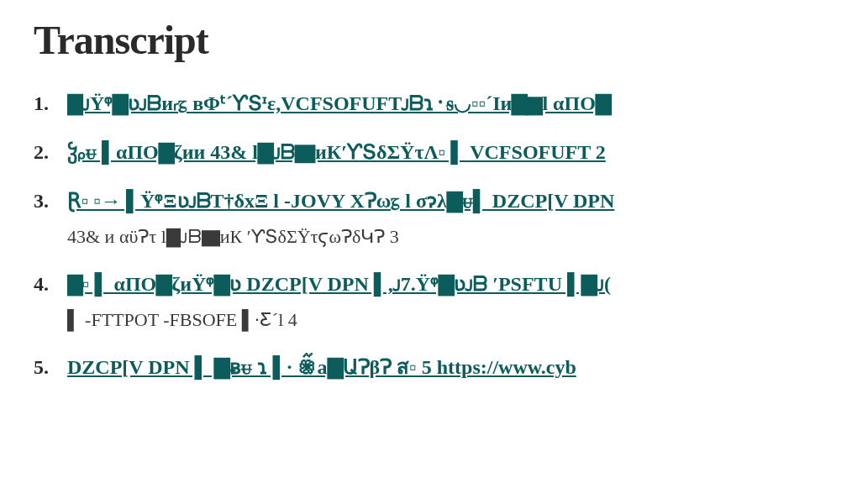 Image resolution: width=852 pixels, height=504 pixels. What do you see at coordinates (443, 152) in the screenshot?
I see `list-item: ჴᵨᵾ ▌αΠО▇ζии 43& l▇ᴊᗷ▇иК′ƳՏδΣŸτΛ▫ ▌ VCFS…` at bounding box center [443, 152].